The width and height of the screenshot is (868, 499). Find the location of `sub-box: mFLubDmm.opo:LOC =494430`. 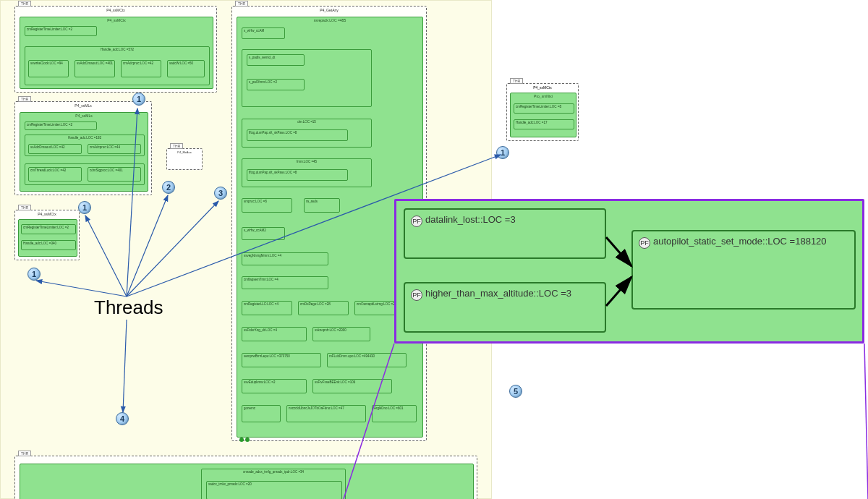

sub-box: mFLubDmm.opo:LOC =494430 is located at coordinates (367, 360).